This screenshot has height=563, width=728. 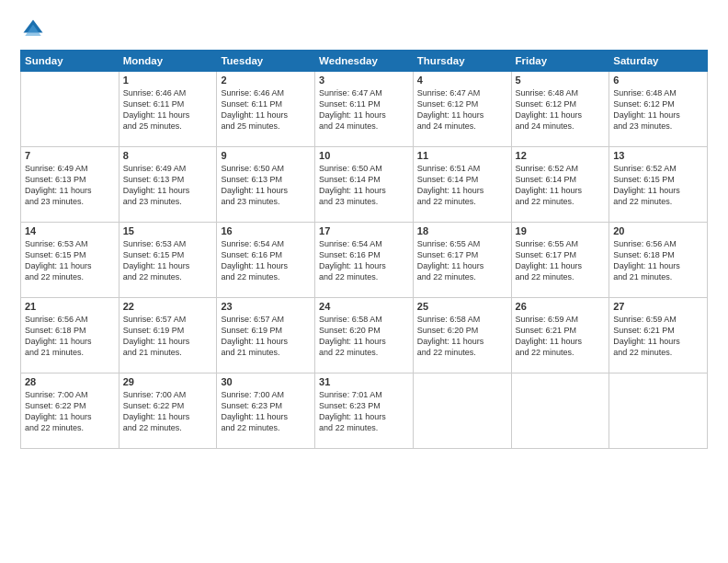 What do you see at coordinates (462, 231) in the screenshot?
I see `day-number: 18` at bounding box center [462, 231].